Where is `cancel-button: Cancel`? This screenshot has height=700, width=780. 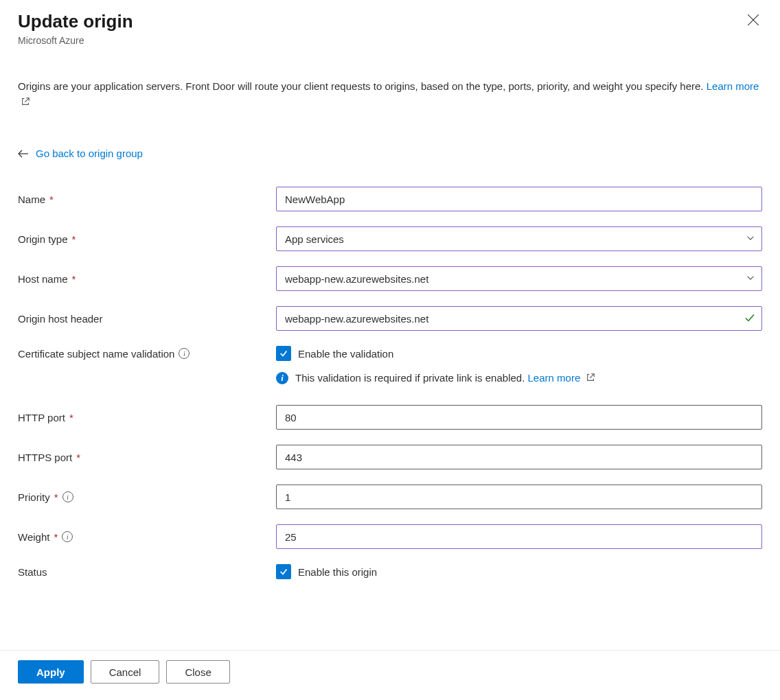 cancel-button: Cancel is located at coordinates (125, 672).